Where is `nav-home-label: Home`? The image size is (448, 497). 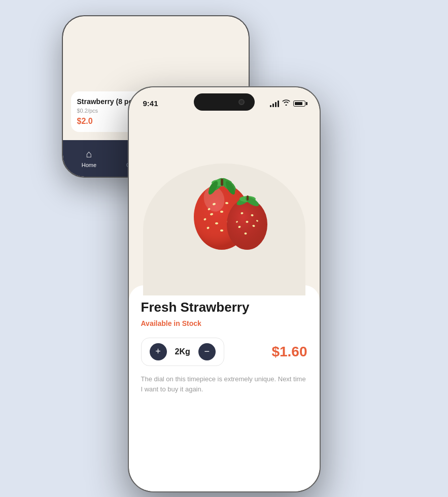
nav-home-label: Home is located at coordinates (89, 165).